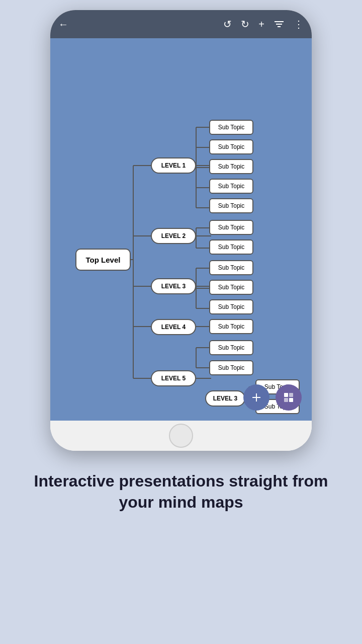 The height and width of the screenshot is (644, 362). I want to click on level4-node: LEVEL 4, so click(173, 327).